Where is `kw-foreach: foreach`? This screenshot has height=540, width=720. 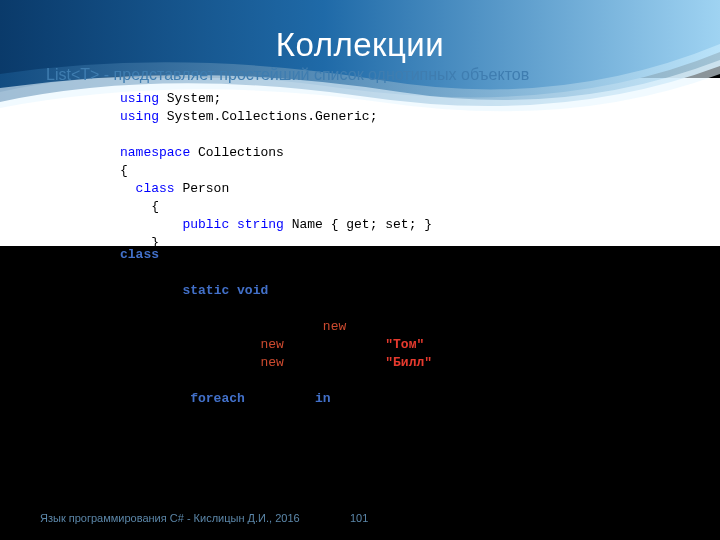
kw-foreach: foreach is located at coordinates (218, 398).